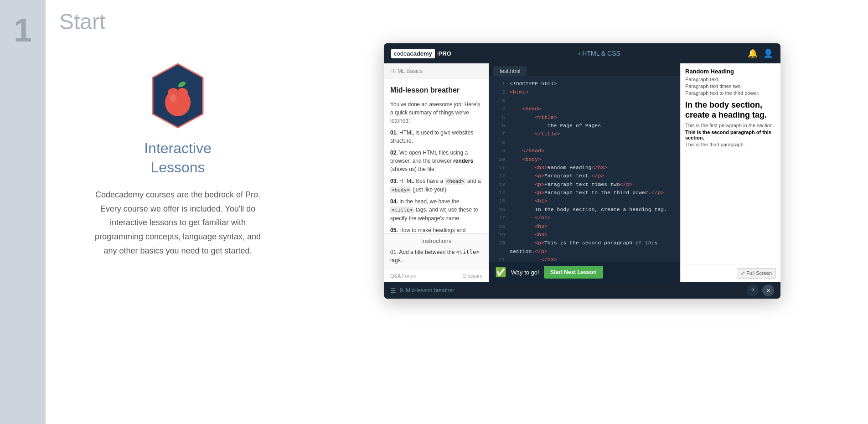 The height and width of the screenshot is (424, 868). What do you see at coordinates (584, 176) in the screenshot?
I see `code-line: 12 <p>Paragraph text.</p>` at bounding box center [584, 176].